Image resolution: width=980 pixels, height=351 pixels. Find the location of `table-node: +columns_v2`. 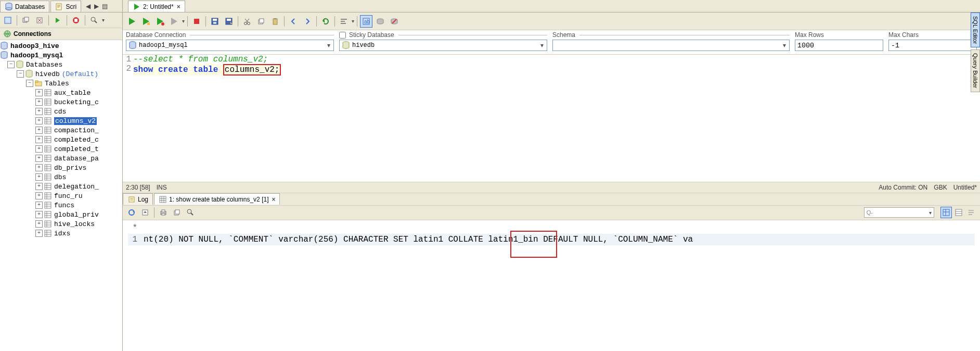

table-node: +columns_v2 is located at coordinates (61, 121).